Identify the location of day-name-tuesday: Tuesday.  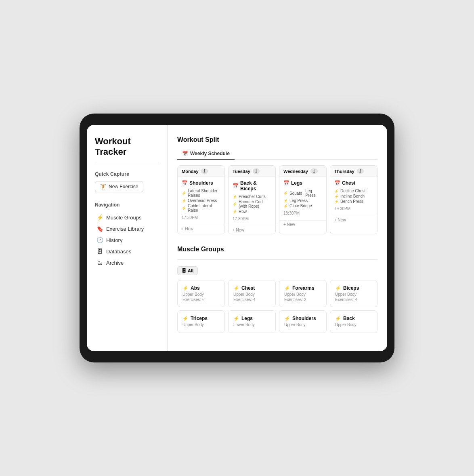
(241, 171).